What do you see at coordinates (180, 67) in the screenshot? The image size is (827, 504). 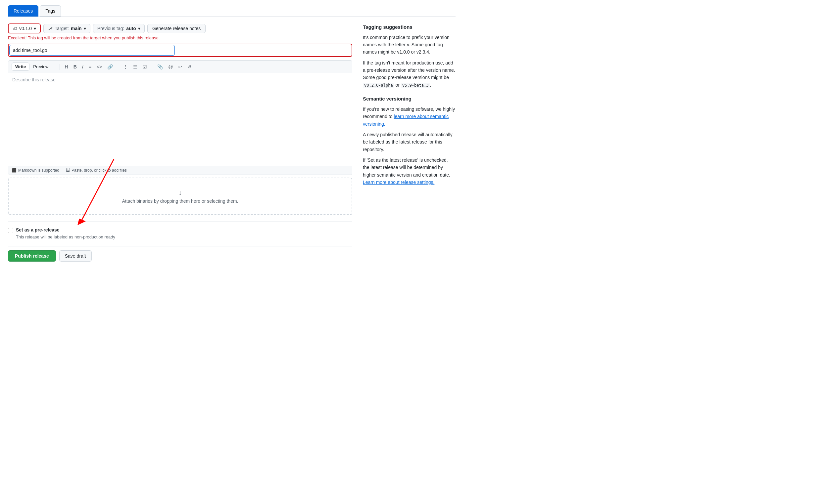 I see `editor-toolbar: Write Preview H B I ≡ <> 🔗 ⋮ ☰ ☑ 📎` at bounding box center [180, 67].